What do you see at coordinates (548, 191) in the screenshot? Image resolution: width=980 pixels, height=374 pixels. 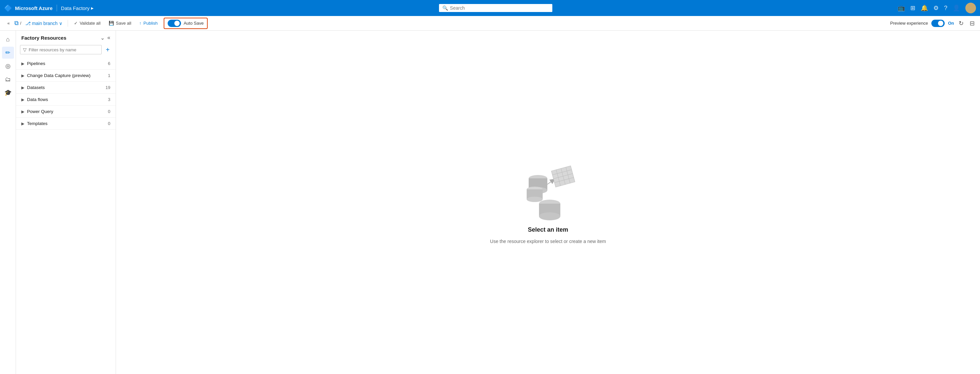 I see `illustration` at bounding box center [548, 191].